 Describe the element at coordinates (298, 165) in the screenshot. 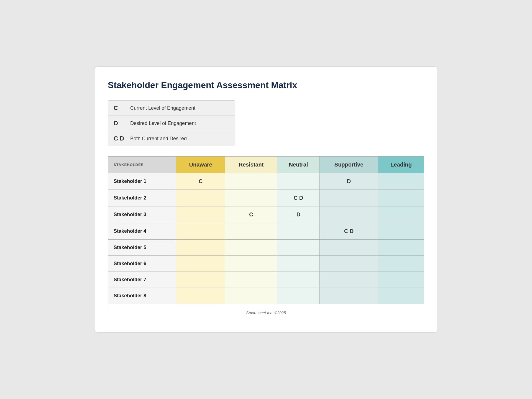

I see `header-neutral: Neutral` at that location.